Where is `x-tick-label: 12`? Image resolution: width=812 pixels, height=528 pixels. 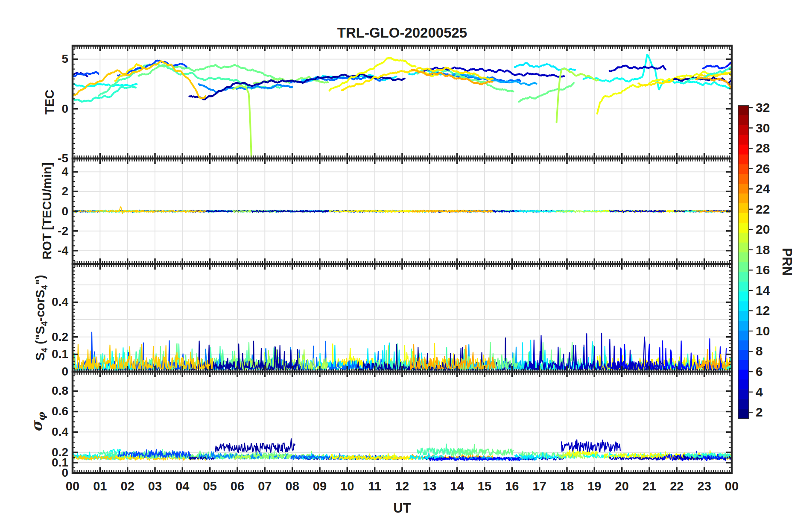 x-tick-label: 12 is located at coordinates (402, 486).